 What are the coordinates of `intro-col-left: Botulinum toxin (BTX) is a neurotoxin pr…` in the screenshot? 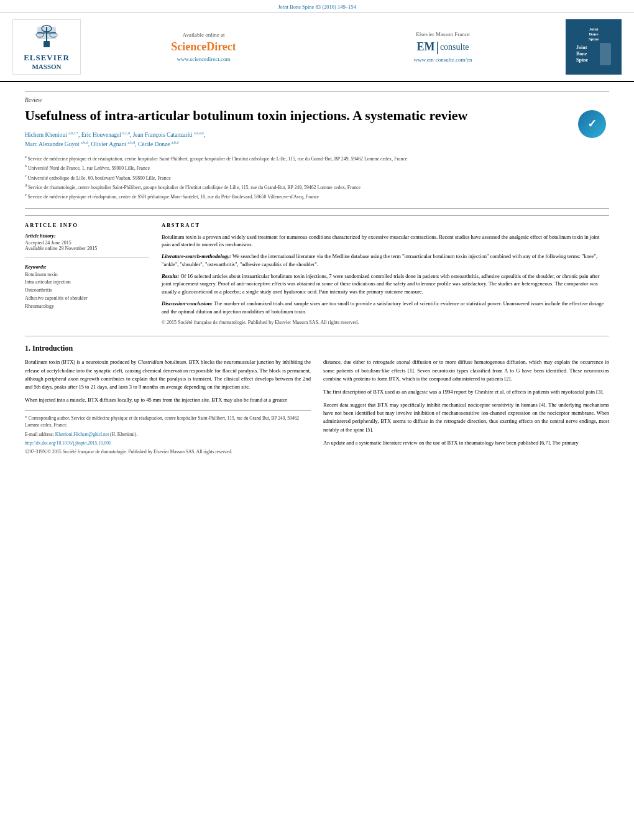 It's located at (168, 408).